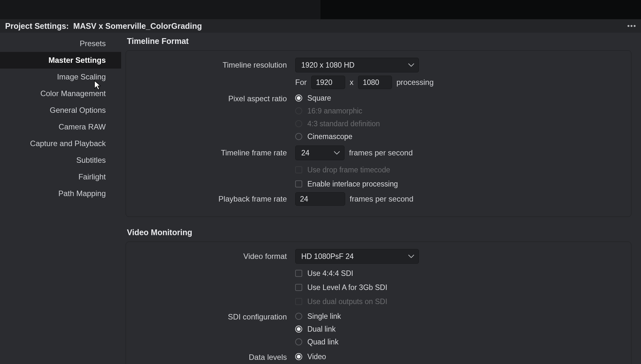  What do you see at coordinates (92, 177) in the screenshot?
I see `sidebar-item-label: Fairlight` at bounding box center [92, 177].